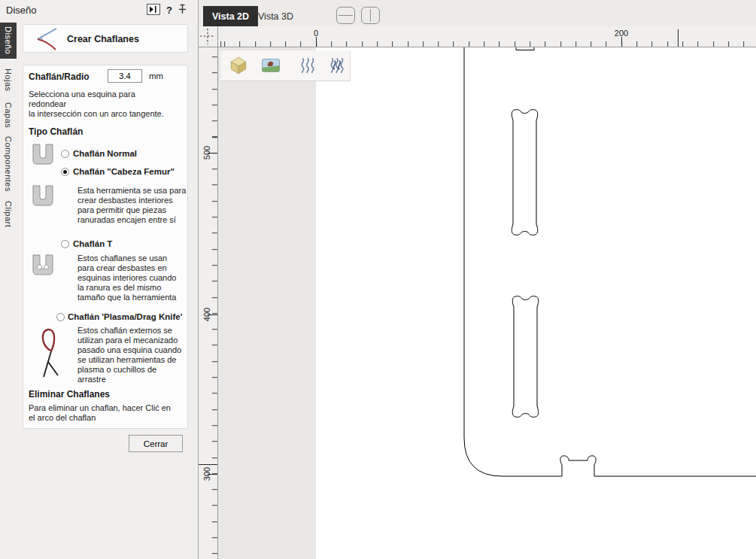  Describe the element at coordinates (8, 115) in the screenshot. I see `sidebar-tab-label: Capas` at that location.